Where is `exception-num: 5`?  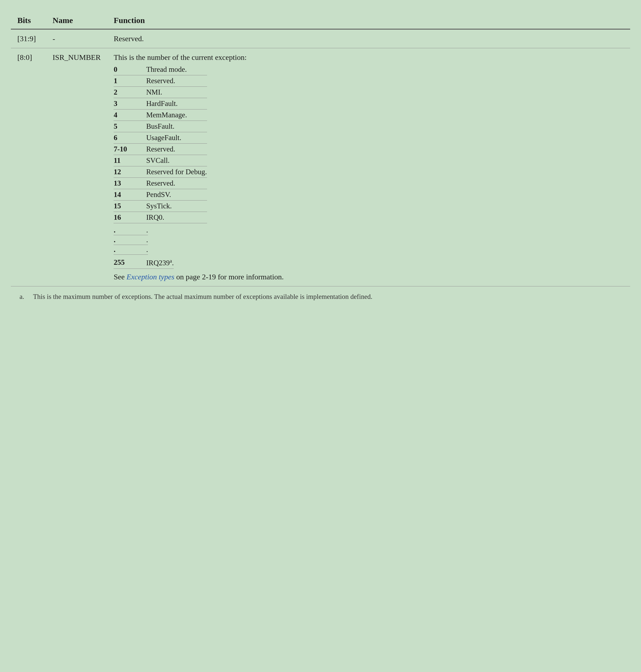
exception-num: 5 is located at coordinates (130, 126).